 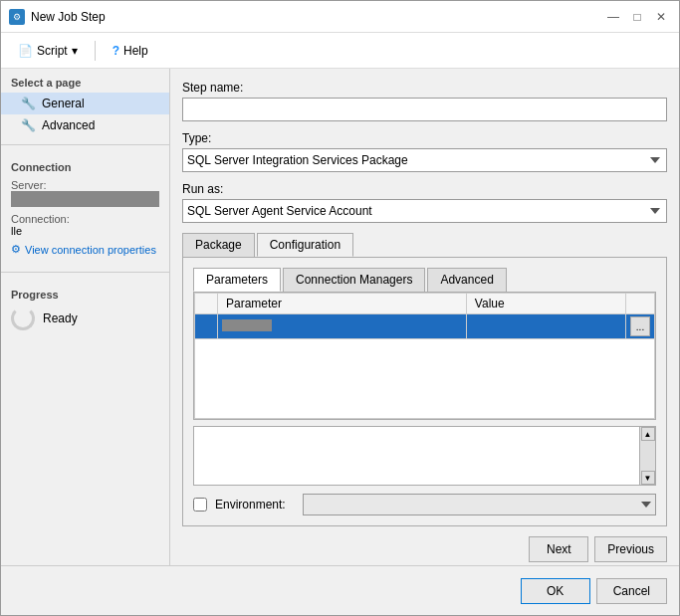 What do you see at coordinates (135, 51) in the screenshot?
I see `help-label: Help` at bounding box center [135, 51].